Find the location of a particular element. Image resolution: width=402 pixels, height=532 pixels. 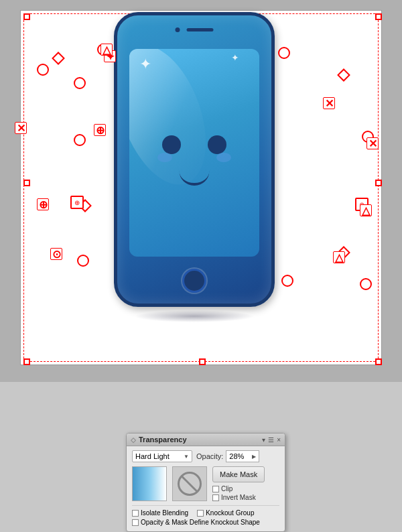

panel-title: ◇ Transparency is located at coordinates (159, 440).